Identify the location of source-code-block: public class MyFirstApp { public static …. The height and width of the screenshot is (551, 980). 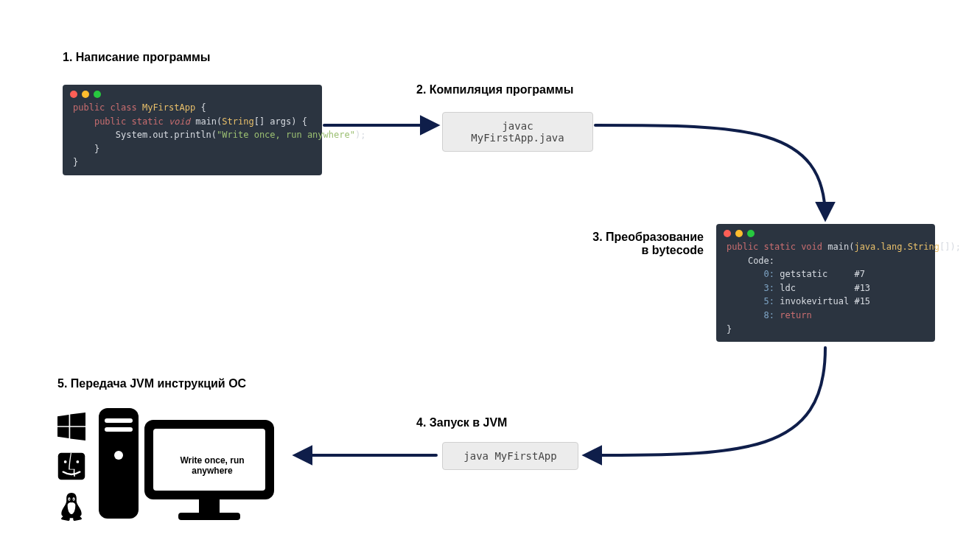
(192, 130).